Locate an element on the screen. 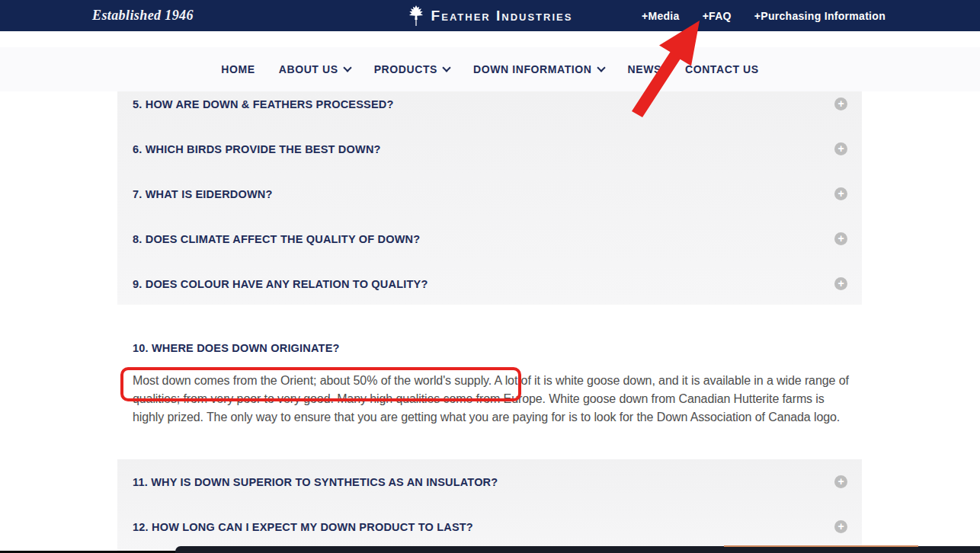 This screenshot has width=980, height=553. bottom-overlay-bar is located at coordinates (578, 550).